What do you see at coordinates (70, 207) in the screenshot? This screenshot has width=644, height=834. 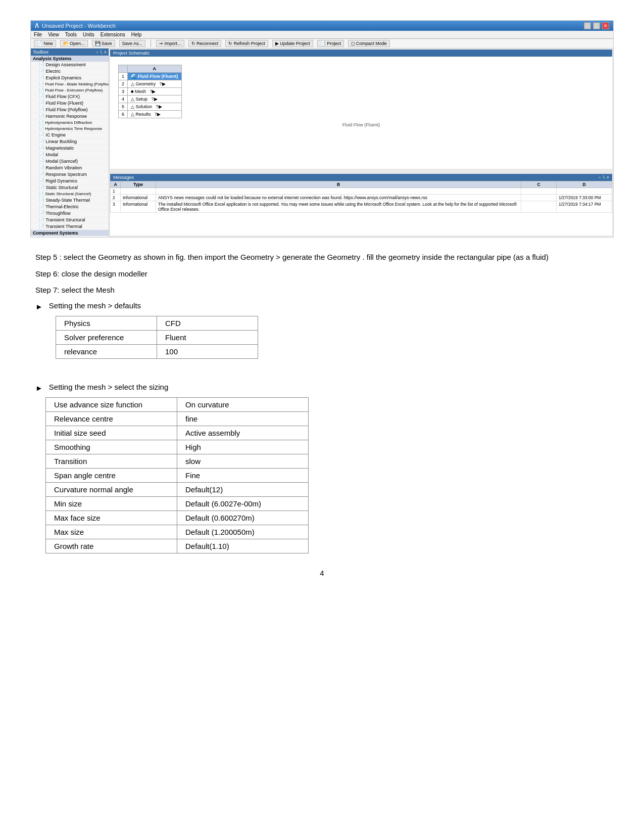 I see `toolbox-item: 📄 Thermal-Electric` at bounding box center [70, 207].